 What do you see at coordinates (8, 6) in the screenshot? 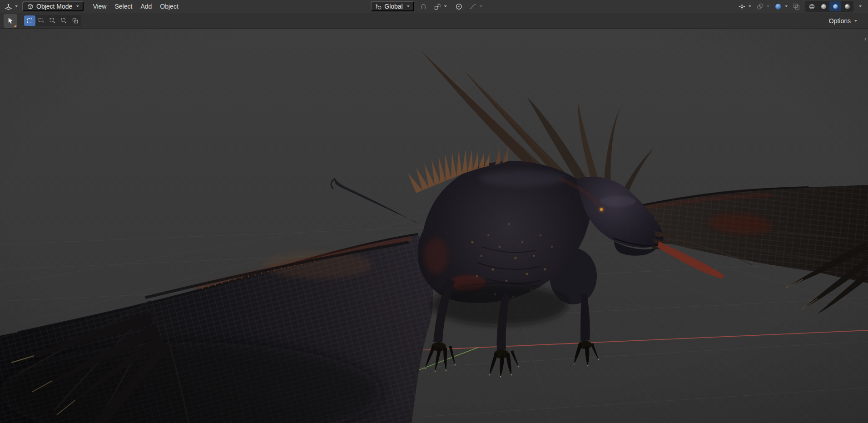
I see `editor-type-3d-viewport-icon` at bounding box center [8, 6].